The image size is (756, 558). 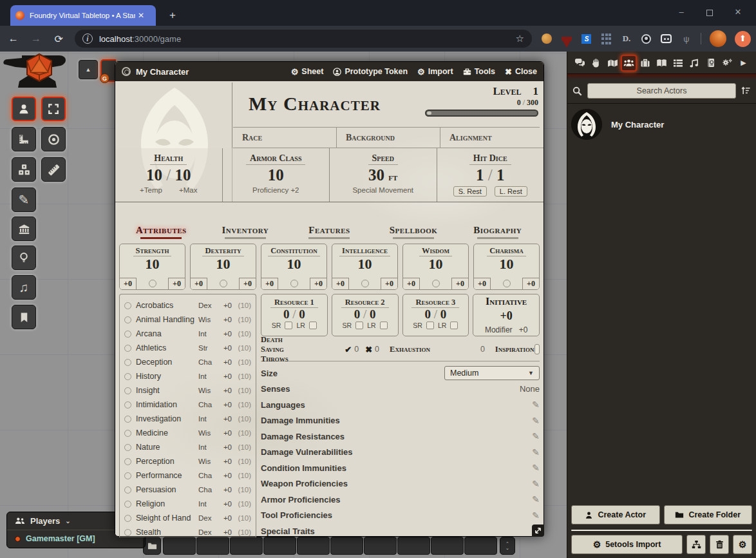 What do you see at coordinates (167, 348) in the screenshot?
I see `skill-name: Athletics` at bounding box center [167, 348].